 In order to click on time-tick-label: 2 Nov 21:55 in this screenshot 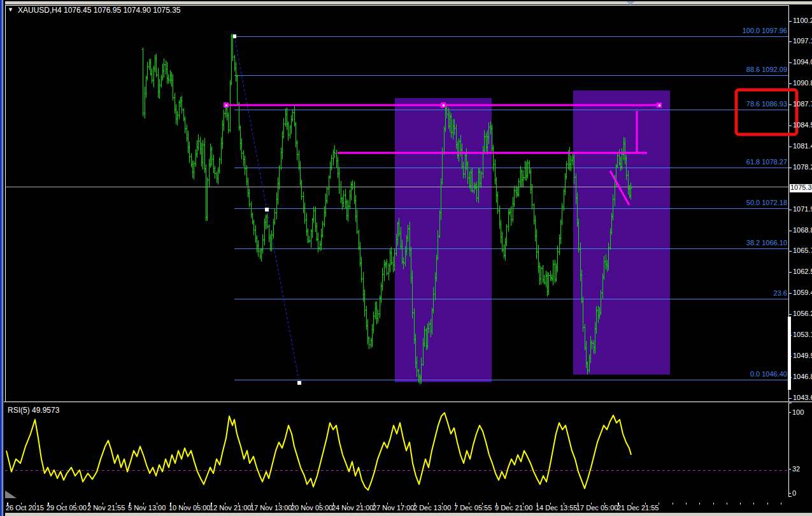, I will do `click(106, 508)`.